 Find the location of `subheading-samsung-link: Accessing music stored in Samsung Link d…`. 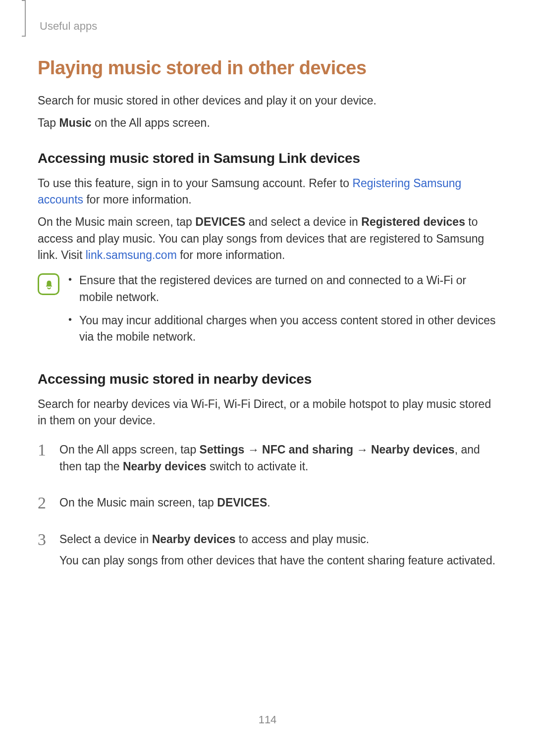

subheading-samsung-link: Accessing music stored in Samsung Link d… is located at coordinates (268, 158).